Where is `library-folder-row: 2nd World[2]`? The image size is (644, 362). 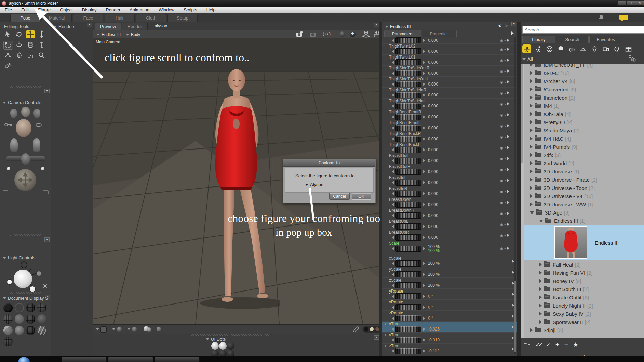
library-folder-row: 2nd World[2] is located at coordinates (584, 163).